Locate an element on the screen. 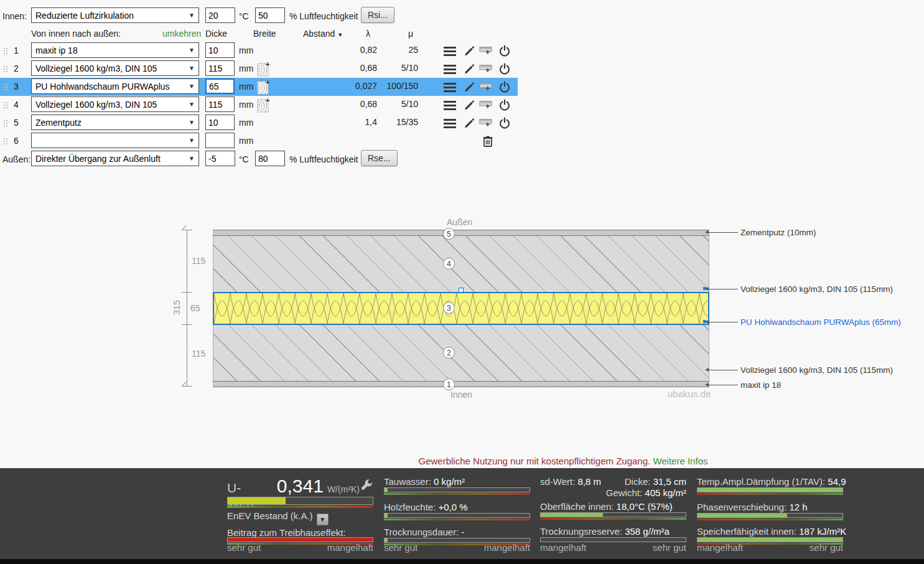  layer-row-6-empty: 6 ▼ mm is located at coordinates (462, 141).